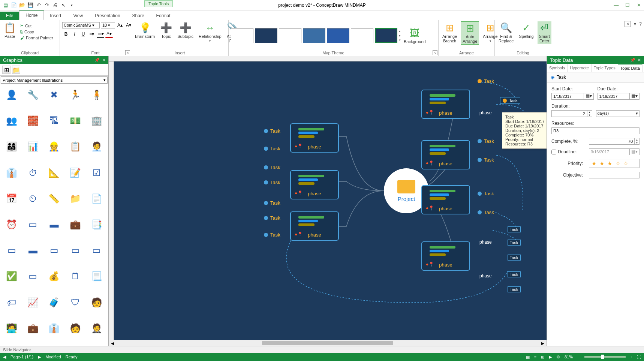 The image size is (644, 361). Describe the element at coordinates (39, 357) in the screenshot. I see `page-next-icon: ▶` at that location.